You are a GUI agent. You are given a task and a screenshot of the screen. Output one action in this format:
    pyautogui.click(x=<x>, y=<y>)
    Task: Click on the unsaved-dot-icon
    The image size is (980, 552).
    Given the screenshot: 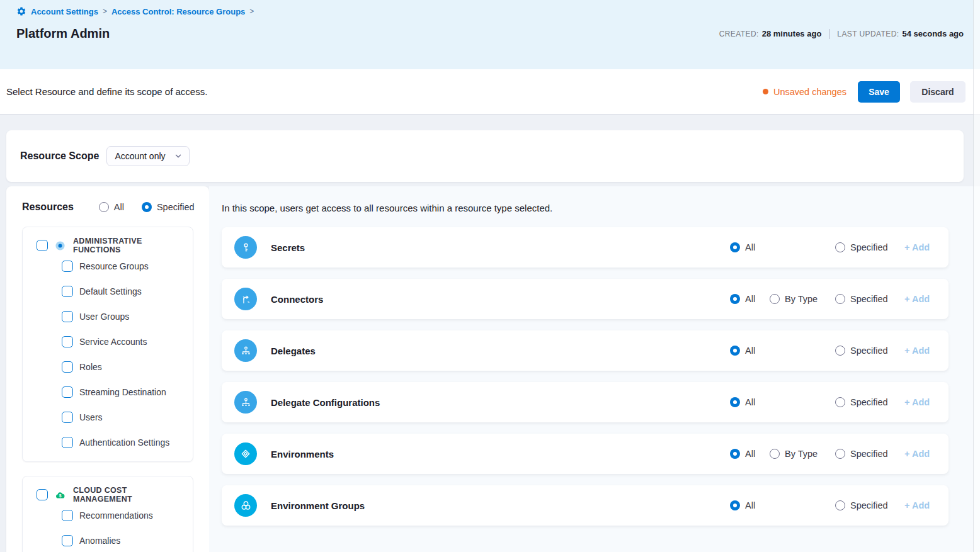 What is the action you would take?
    pyautogui.click(x=766, y=92)
    